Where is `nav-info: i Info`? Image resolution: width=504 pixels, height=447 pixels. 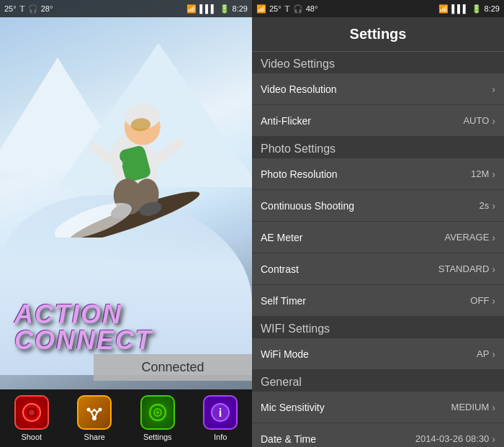 nav-info: i Info is located at coordinates (220, 418).